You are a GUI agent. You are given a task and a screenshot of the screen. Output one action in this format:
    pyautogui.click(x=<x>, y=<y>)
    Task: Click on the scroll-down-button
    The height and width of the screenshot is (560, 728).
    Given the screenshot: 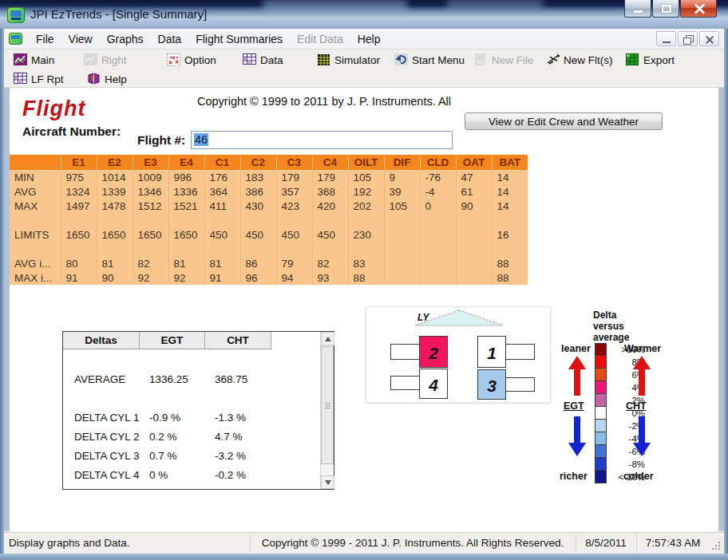 What is the action you would take?
    pyautogui.click(x=327, y=482)
    